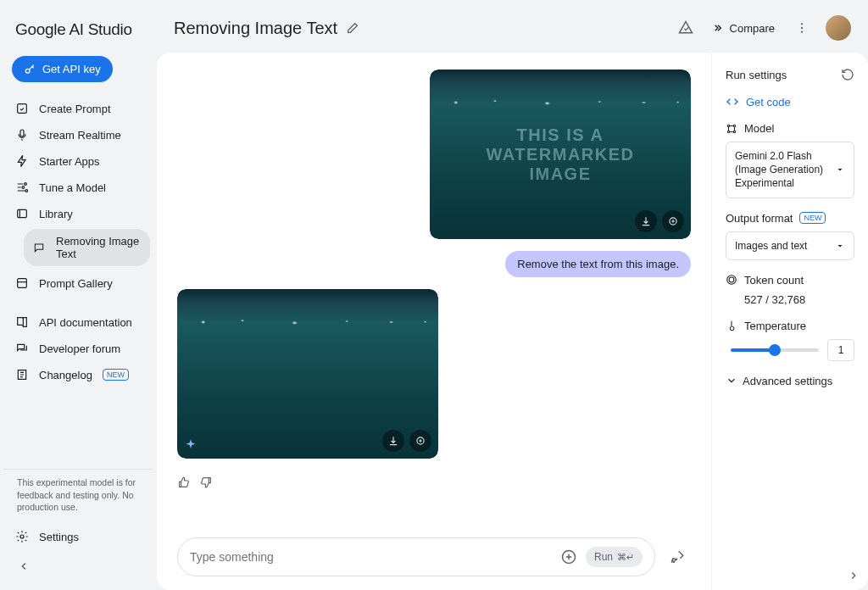 This screenshot has height=590, width=868. Describe the element at coordinates (848, 75) in the screenshot. I see `reset-settings-button` at that location.